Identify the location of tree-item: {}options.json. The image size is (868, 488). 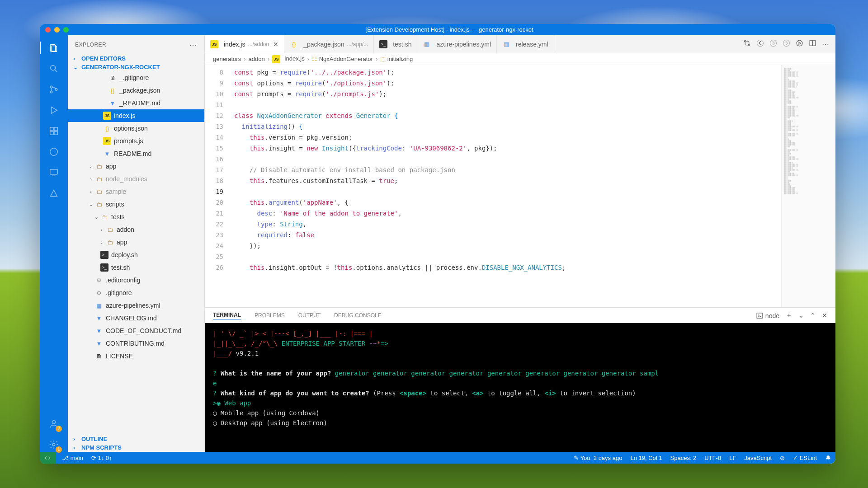
(136, 128).